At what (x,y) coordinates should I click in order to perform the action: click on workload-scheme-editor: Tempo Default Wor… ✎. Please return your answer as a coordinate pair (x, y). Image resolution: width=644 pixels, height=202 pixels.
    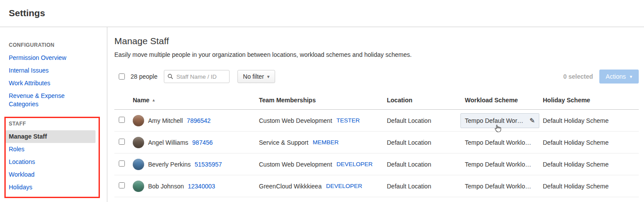
    Looking at the image, I should click on (500, 121).